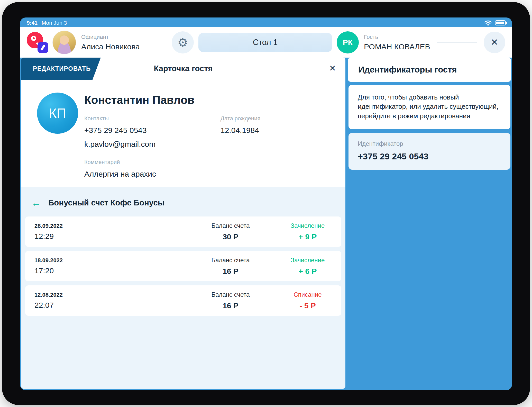 The image size is (532, 407). Describe the element at coordinates (500, 23) in the screenshot. I see `battery-fill` at that location.